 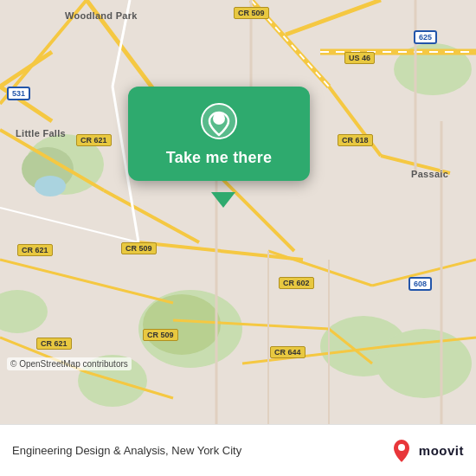 I want to click on road-label-cr509-bot: CR 509, so click(x=161, y=335).